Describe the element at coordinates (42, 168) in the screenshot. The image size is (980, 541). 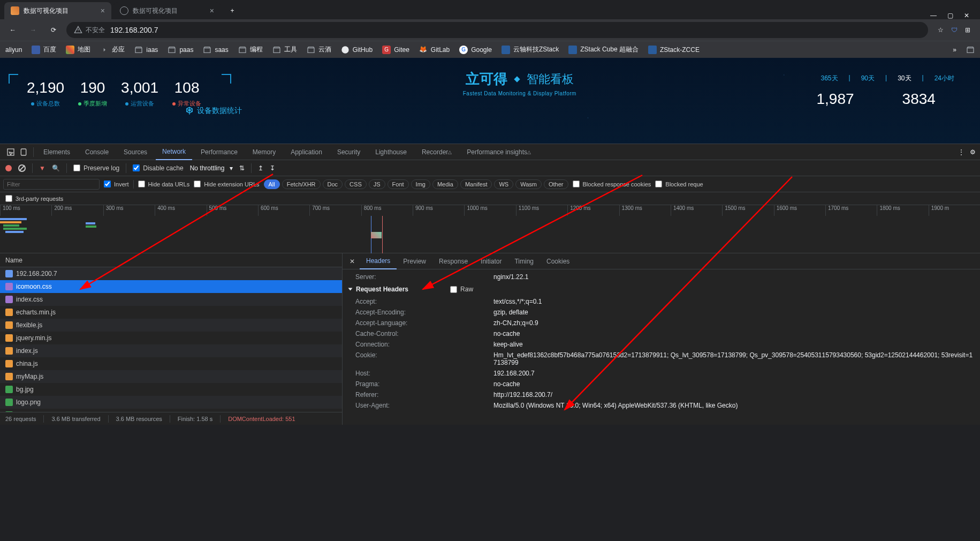
I see `filter-icon: ▼` at that location.